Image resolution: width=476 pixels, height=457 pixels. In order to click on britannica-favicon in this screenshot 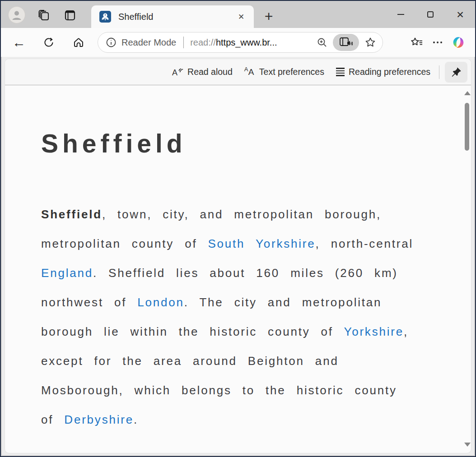, I will do `click(105, 17)`.